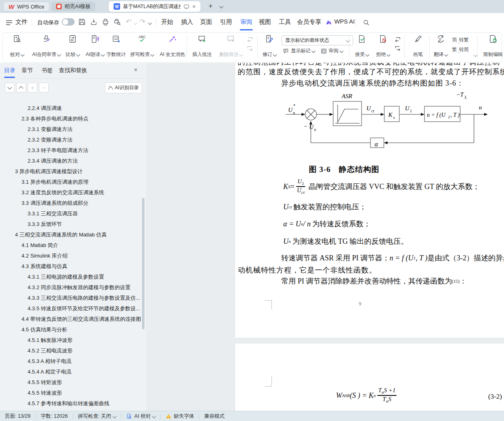 The width and height of the screenshot is (504, 421). Describe the element at coordinates (460, 49) in the screenshot. I see `to-simplified-button: 繁→ 转简` at that location.